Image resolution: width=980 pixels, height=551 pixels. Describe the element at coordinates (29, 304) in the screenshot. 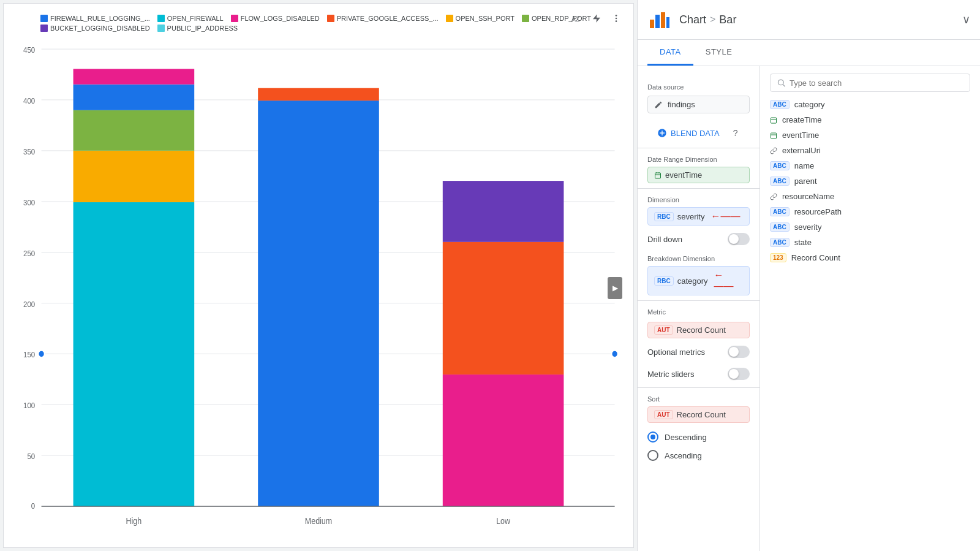

I see `svg-text: 200` at that location.